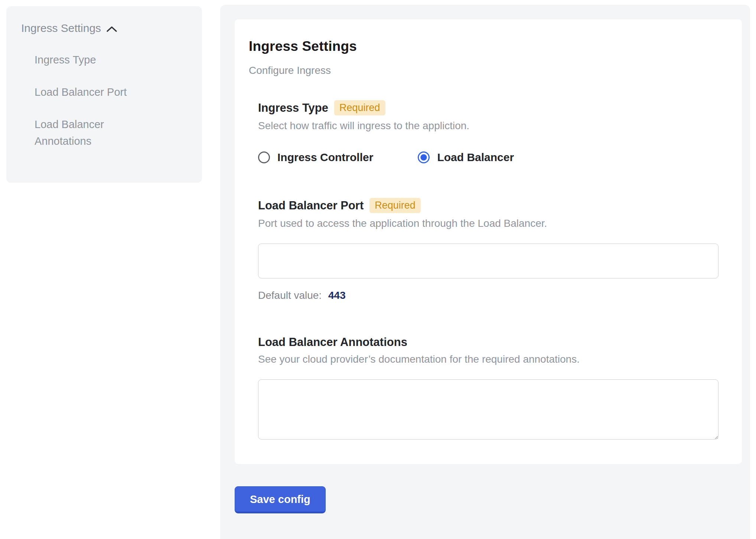 This screenshot has width=756, height=539. Describe the element at coordinates (488, 46) in the screenshot. I see `page-title: Ingress Settings` at that location.